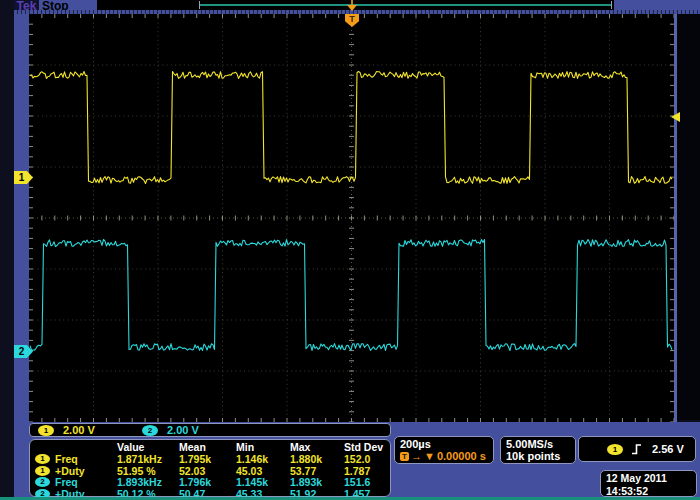  What do you see at coordinates (317, 447) in the screenshot?
I see `col-header-max: Max` at bounding box center [317, 447].